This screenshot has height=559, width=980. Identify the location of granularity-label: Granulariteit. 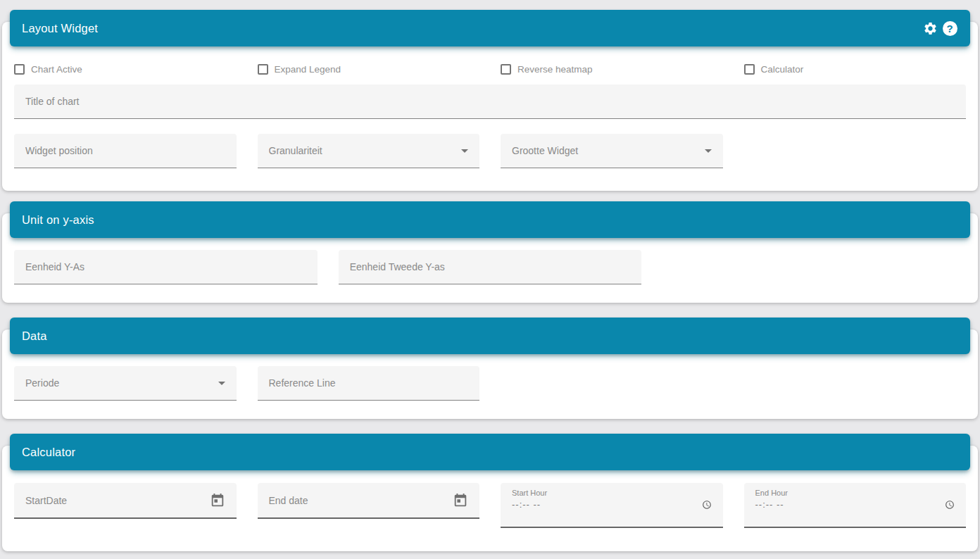
(362, 151).